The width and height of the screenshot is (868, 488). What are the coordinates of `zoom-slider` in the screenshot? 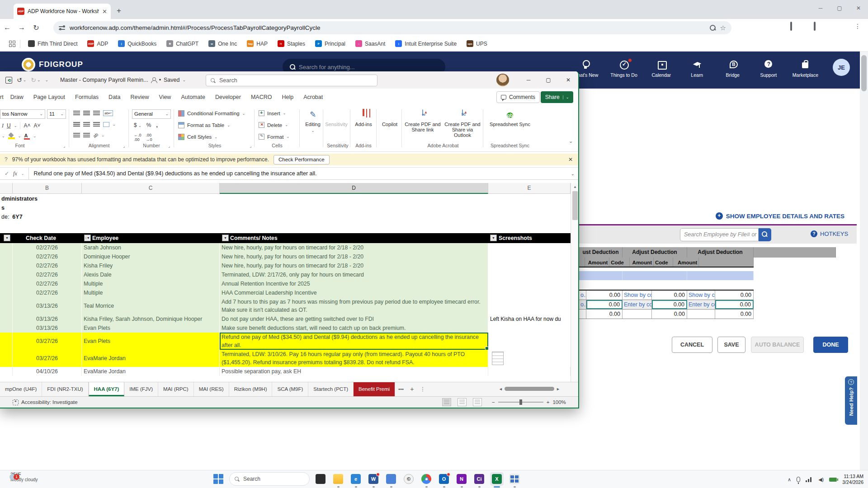 It's located at (521, 402).